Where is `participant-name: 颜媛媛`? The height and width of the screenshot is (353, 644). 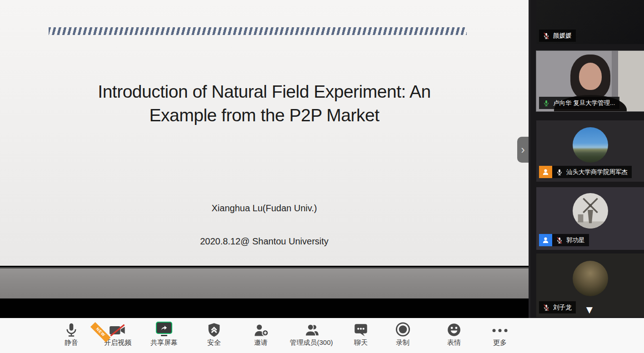 participant-name: 颜媛媛 is located at coordinates (563, 36).